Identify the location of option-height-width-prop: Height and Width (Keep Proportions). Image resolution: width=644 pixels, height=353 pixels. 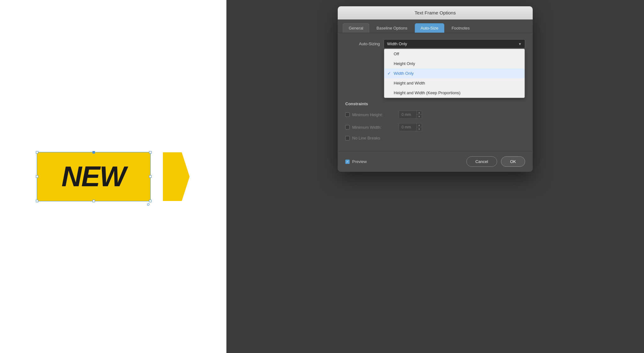
(454, 93).